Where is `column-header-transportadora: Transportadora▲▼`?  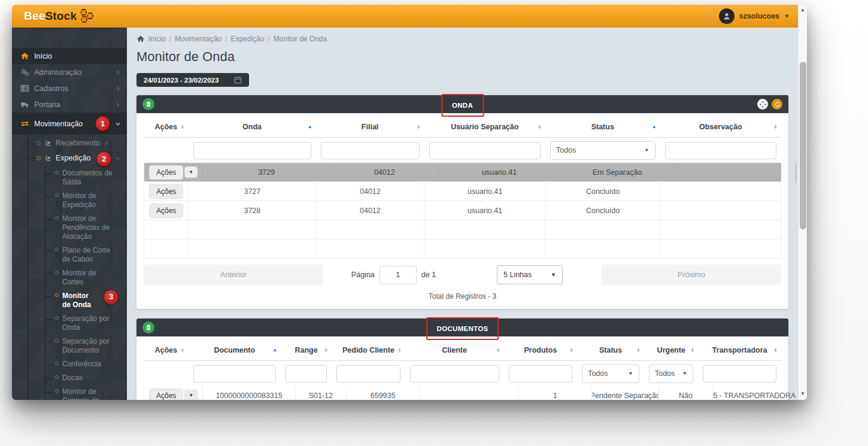
column-header-transportadora: Transportadora▲▼ is located at coordinates (739, 350).